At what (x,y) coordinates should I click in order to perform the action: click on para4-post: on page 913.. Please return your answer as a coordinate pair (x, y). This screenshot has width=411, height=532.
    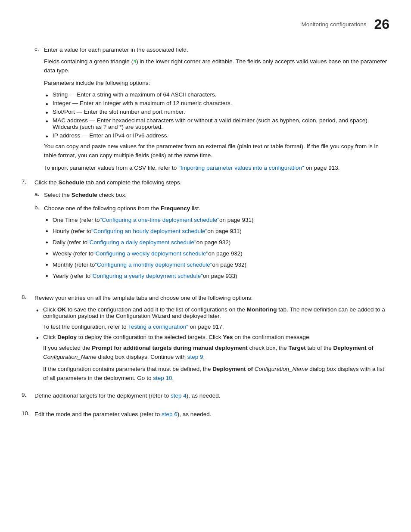
    Looking at the image, I should click on (322, 168).